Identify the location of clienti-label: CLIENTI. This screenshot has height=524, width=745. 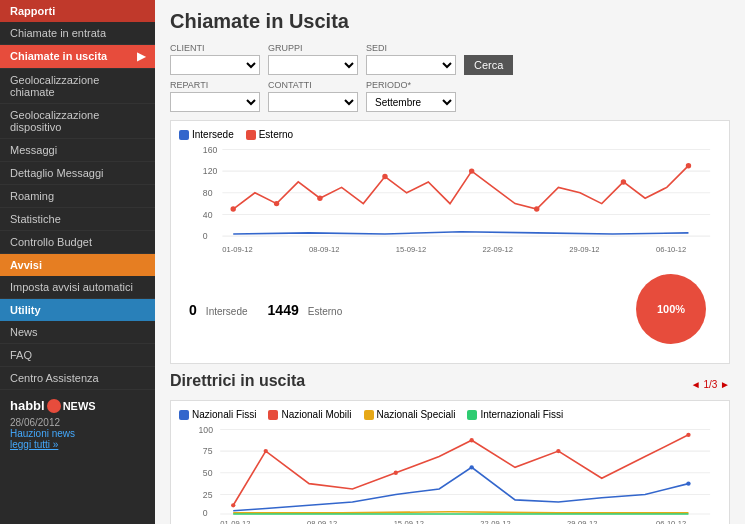
(215, 48).